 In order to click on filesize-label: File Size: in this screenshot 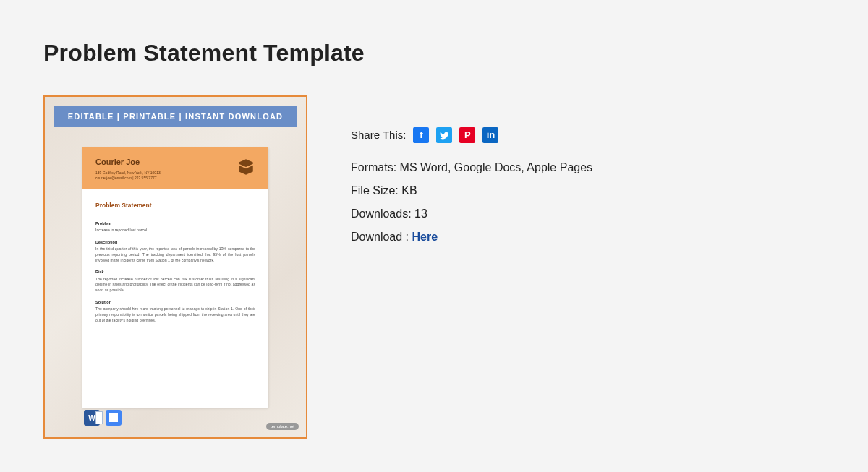, I will do `click(376, 191)`.